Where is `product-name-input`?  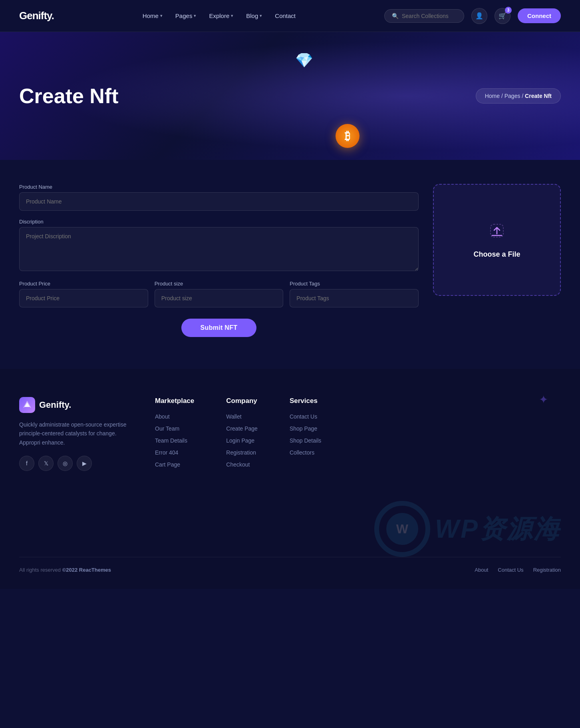 product-name-input is located at coordinates (219, 201).